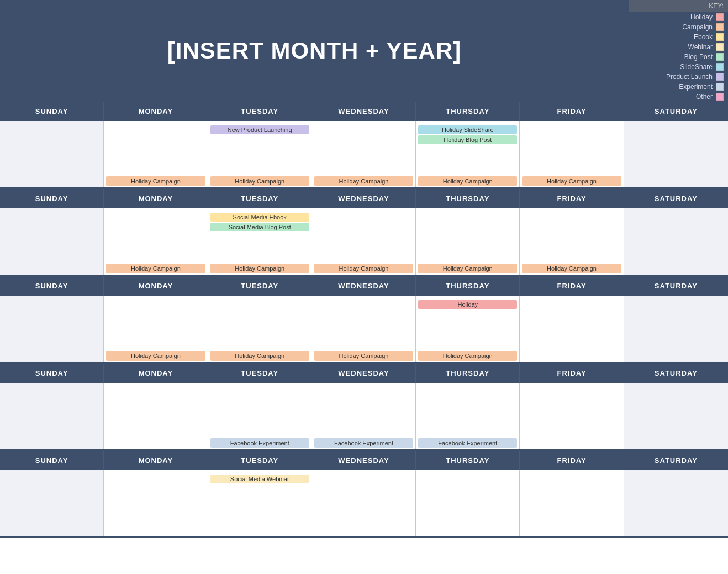 Image resolution: width=728 pixels, height=574 pixels. What do you see at coordinates (260, 443) in the screenshot?
I see `bottom-tag-w3-d2: Facebook Experiment` at bounding box center [260, 443].